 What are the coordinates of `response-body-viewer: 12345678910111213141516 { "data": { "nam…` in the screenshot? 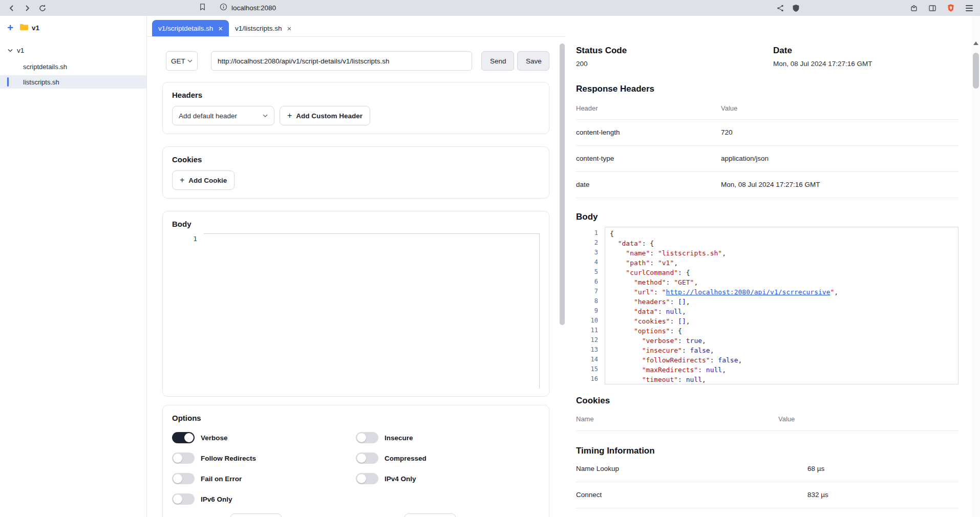 It's located at (767, 306).